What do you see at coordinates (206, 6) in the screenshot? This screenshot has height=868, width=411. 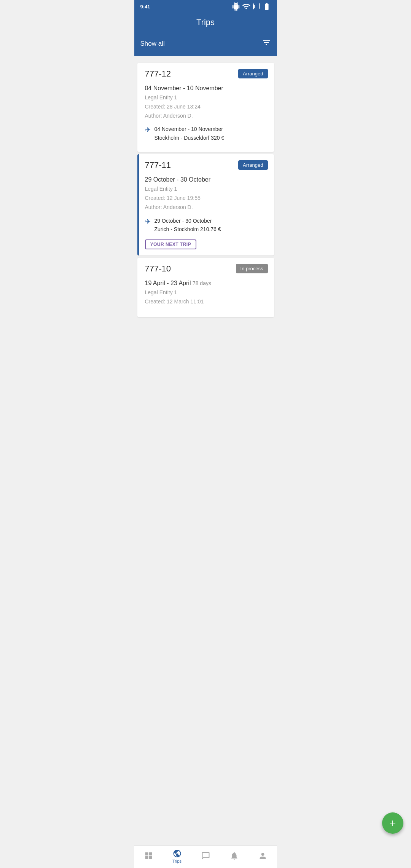 I see `status-bar: 9:41` at bounding box center [206, 6].